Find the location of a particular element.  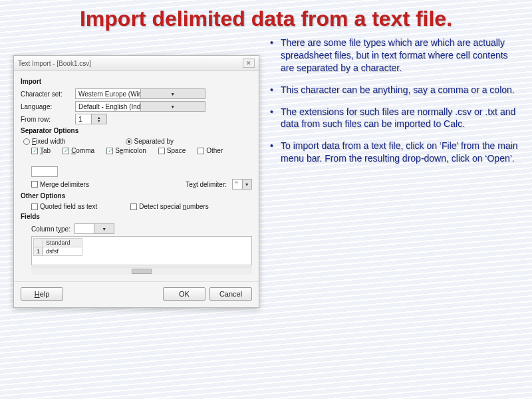

detect-check: Detect special numbers is located at coordinates (170, 206).